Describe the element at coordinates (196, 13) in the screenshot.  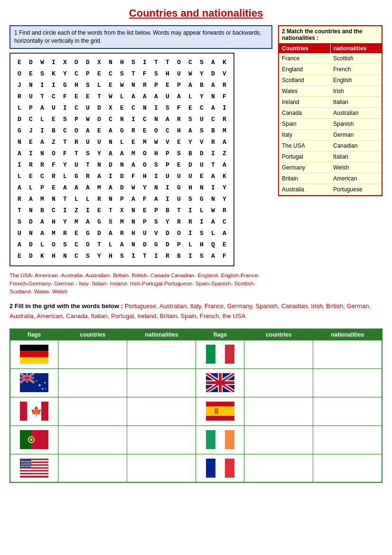
I see `page-title: Countries and nationalities` at that location.